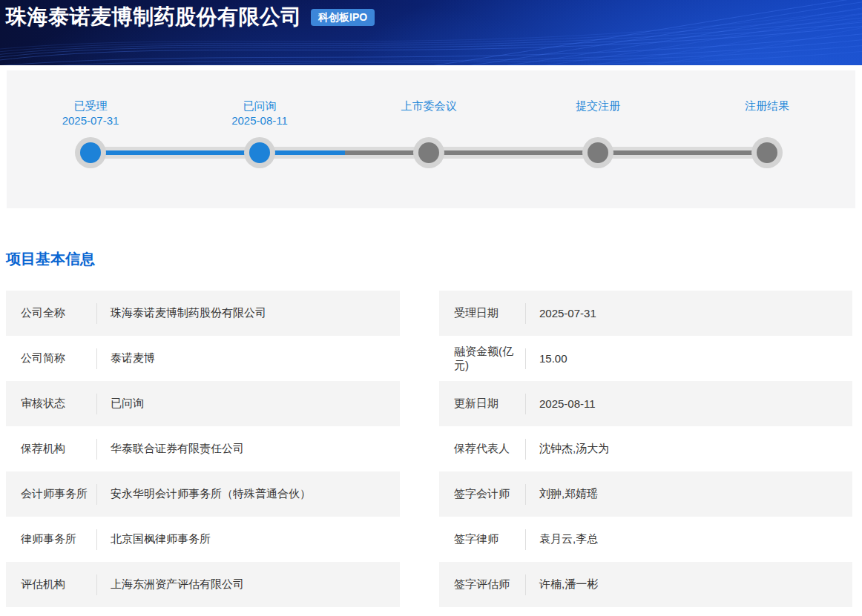 This screenshot has width=862, height=616. Describe the element at coordinates (160, 540) in the screenshot. I see `info-value: 北京国枫律师事务所` at that location.